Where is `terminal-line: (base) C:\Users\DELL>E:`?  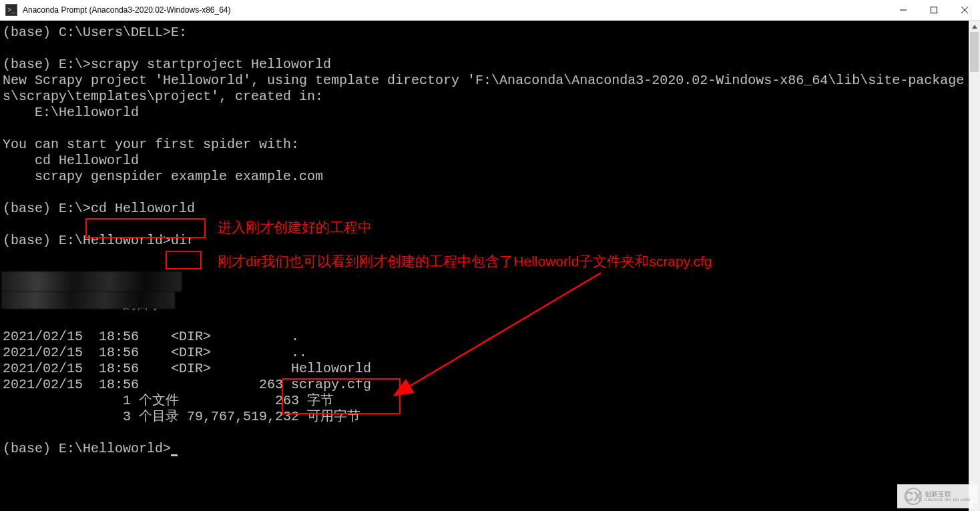 terminal-line: (base) C:\Users\DELL>E: is located at coordinates (95, 32).